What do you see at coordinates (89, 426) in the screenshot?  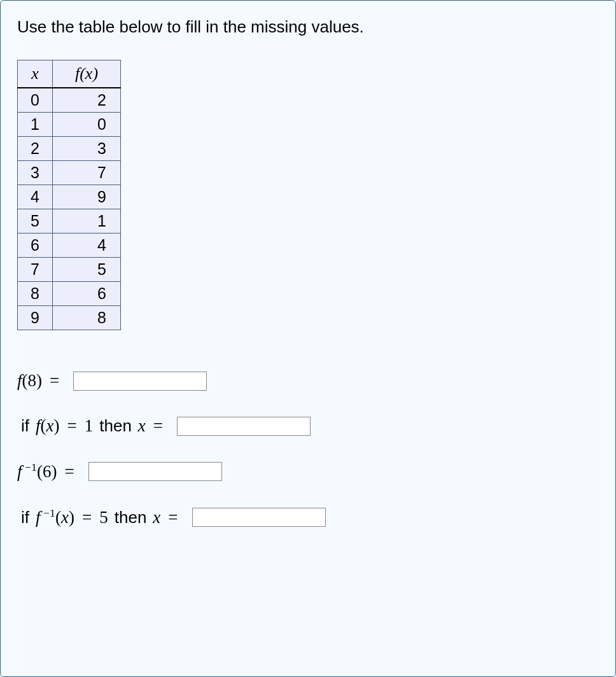 I see `q2-value: 1` at bounding box center [89, 426].